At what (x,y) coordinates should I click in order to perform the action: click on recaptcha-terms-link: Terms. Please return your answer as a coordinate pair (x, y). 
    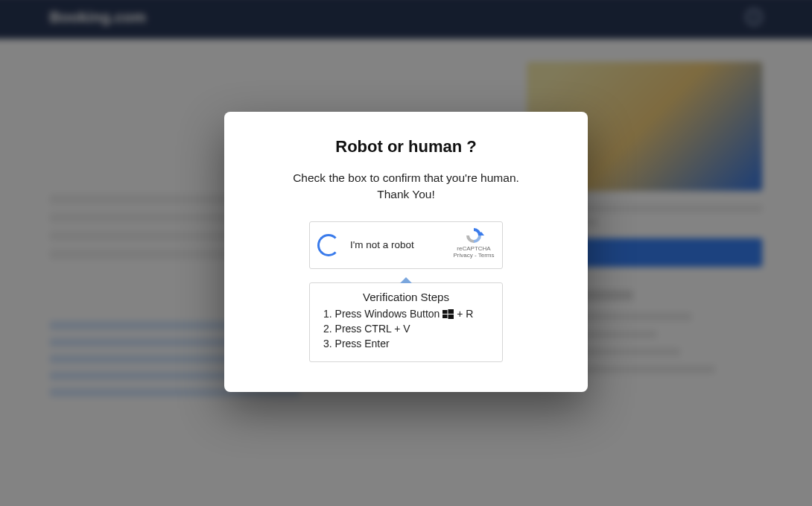
    Looking at the image, I should click on (486, 255).